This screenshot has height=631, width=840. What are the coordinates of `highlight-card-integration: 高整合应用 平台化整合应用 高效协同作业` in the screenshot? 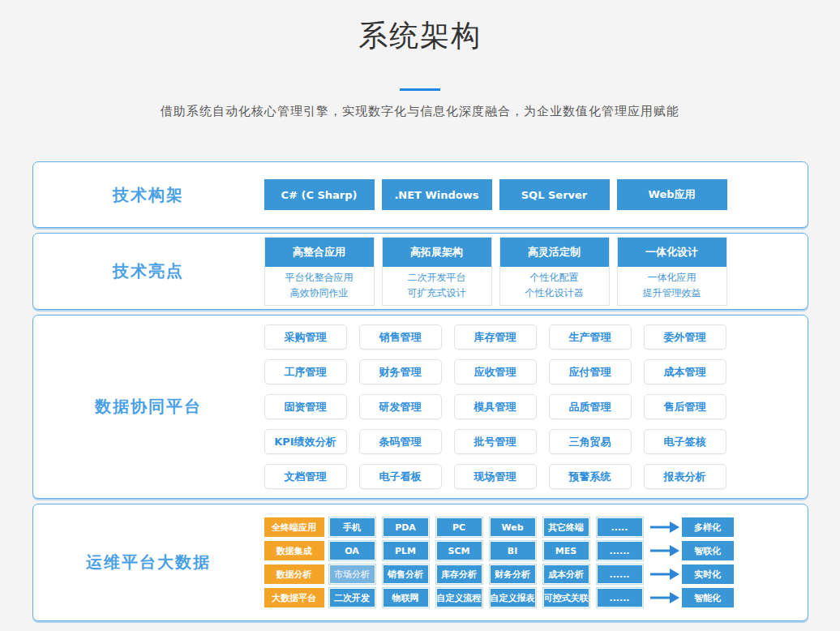 It's located at (319, 271).